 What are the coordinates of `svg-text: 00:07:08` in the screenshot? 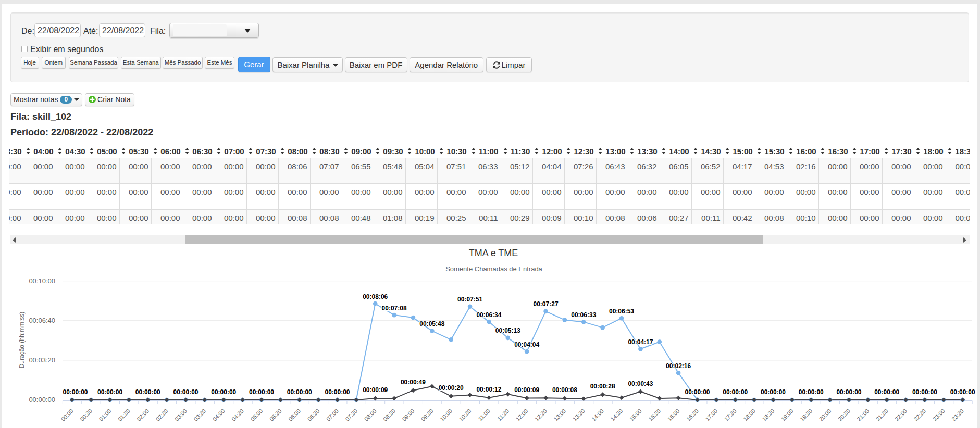 It's located at (394, 308).